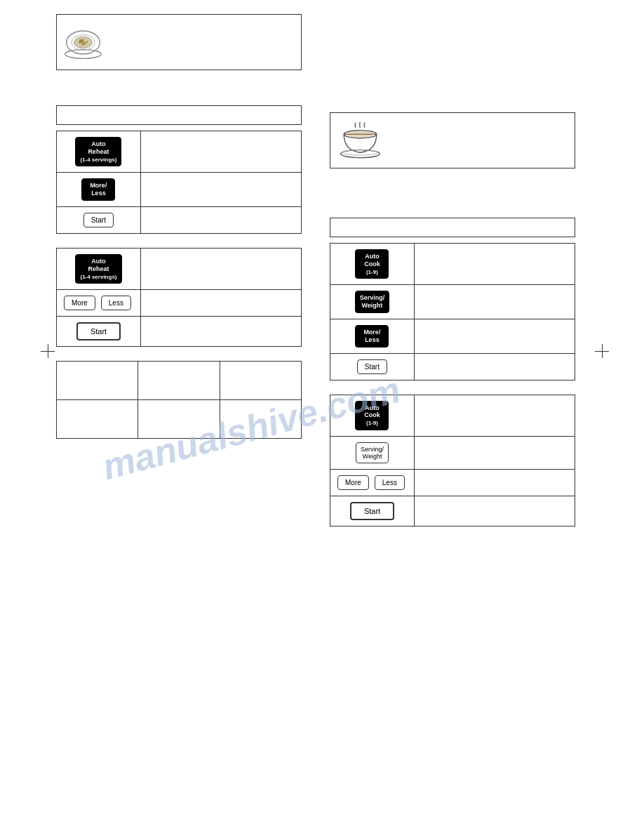  I want to click on more-button-r1: More, so click(354, 483).